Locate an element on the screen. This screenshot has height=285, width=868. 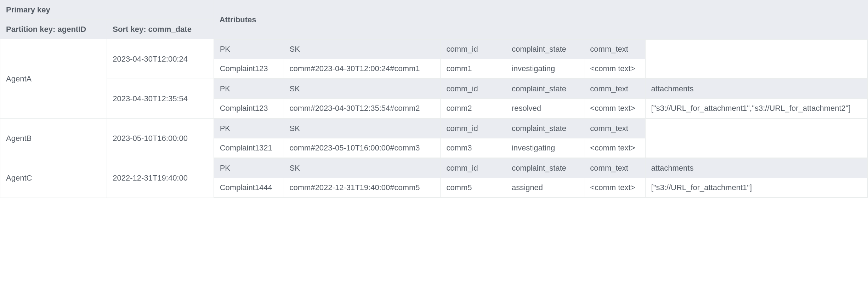
inner-data-row: Complaint123comm#2023-04-30T12:35:54#com… is located at coordinates (540, 108).